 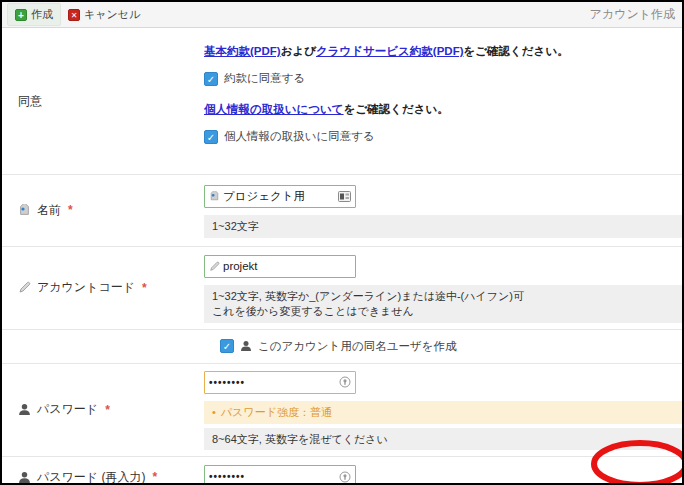 I want to click on password-hint: 8~64文字, 英数字を混ぜてください, so click(x=443, y=440).